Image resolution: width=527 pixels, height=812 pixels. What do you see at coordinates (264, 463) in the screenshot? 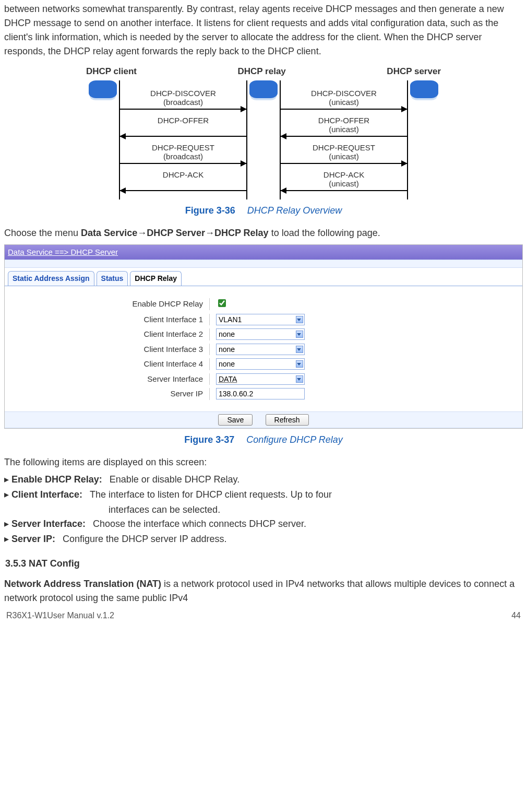
I see `items-intro: The following items are displayed on thi…` at bounding box center [264, 463].